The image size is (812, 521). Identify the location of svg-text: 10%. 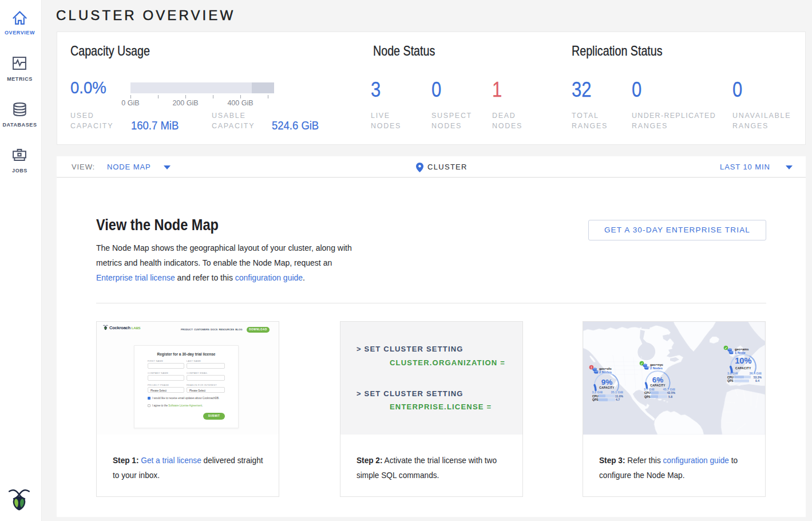
(743, 361).